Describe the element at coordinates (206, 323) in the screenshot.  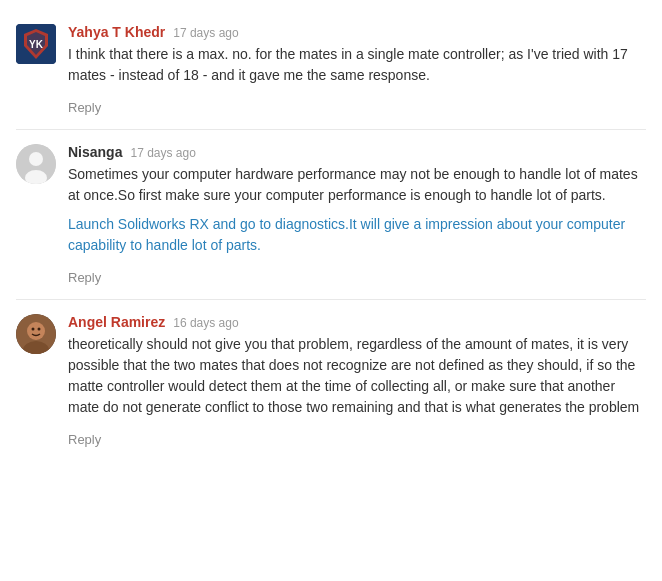
I see `comment-time: 16 days ago` at that location.